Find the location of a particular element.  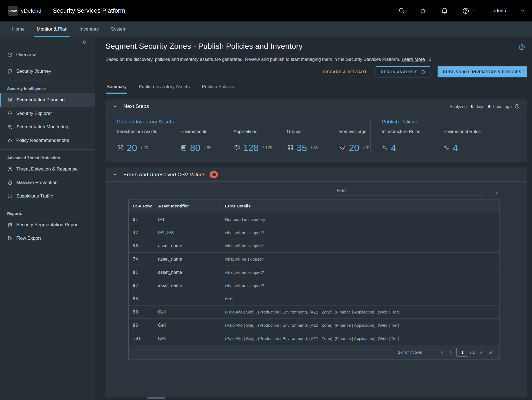

column-header-csv-row: CSV Row is located at coordinates (141, 206).